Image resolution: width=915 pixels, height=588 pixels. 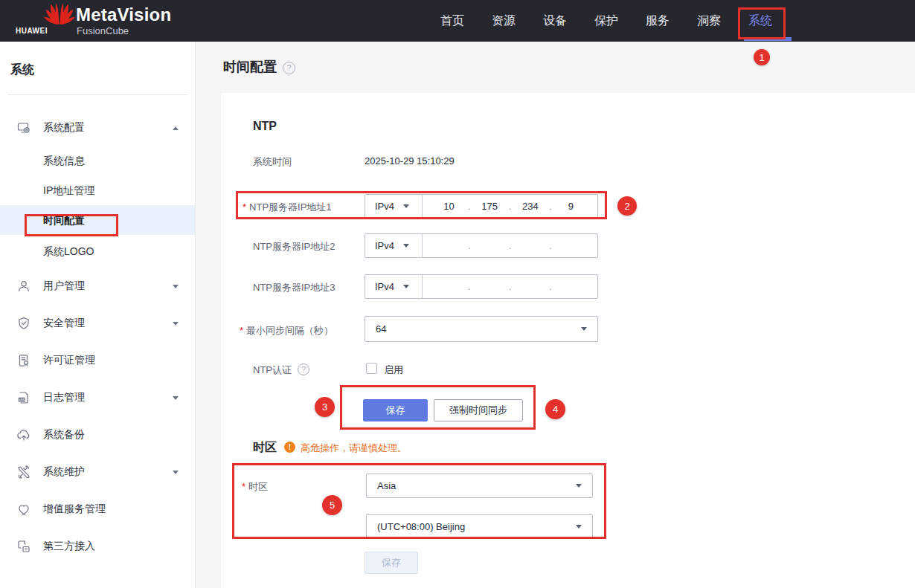 I want to click on sidebar-item-third-party-access: 第三方接入, so click(x=97, y=546).